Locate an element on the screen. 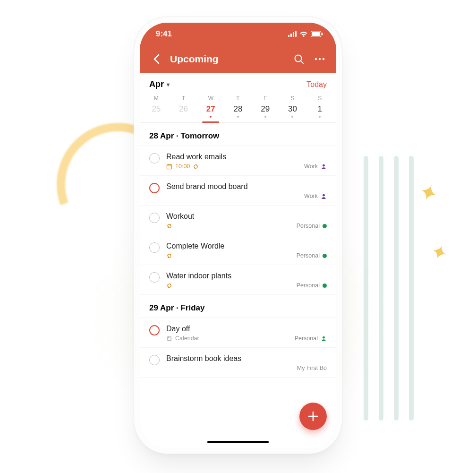 The image size is (476, 473). day-column-29: F29 is located at coordinates (265, 109).